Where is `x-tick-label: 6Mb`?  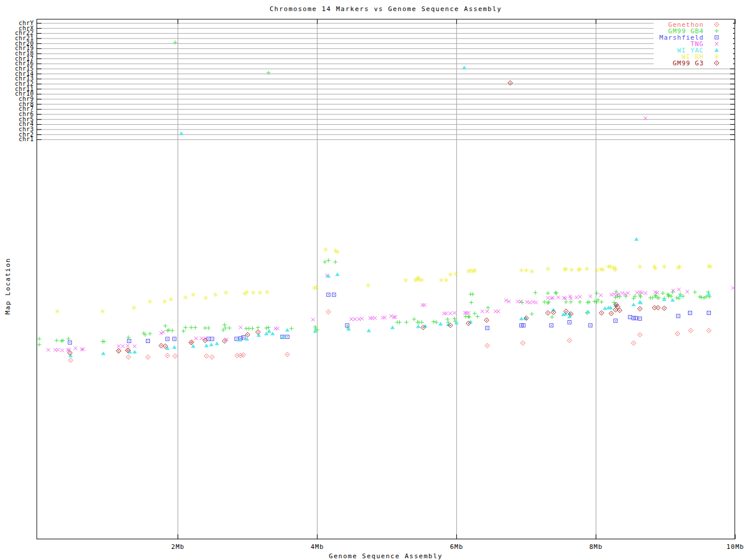
x-tick-label: 6Mb is located at coordinates (456, 547).